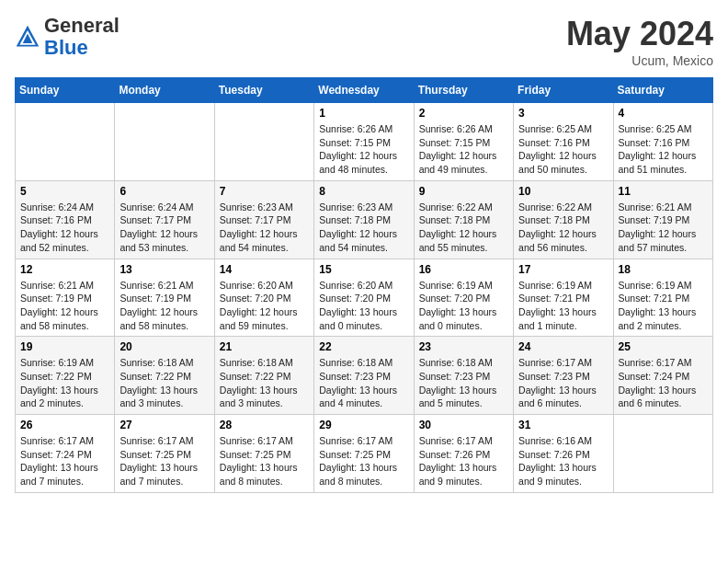  What do you see at coordinates (563, 462) in the screenshot?
I see `day-info: Sunrise: 6:16 AMSunset: 7:26 PMDaylight:…` at bounding box center [563, 462].